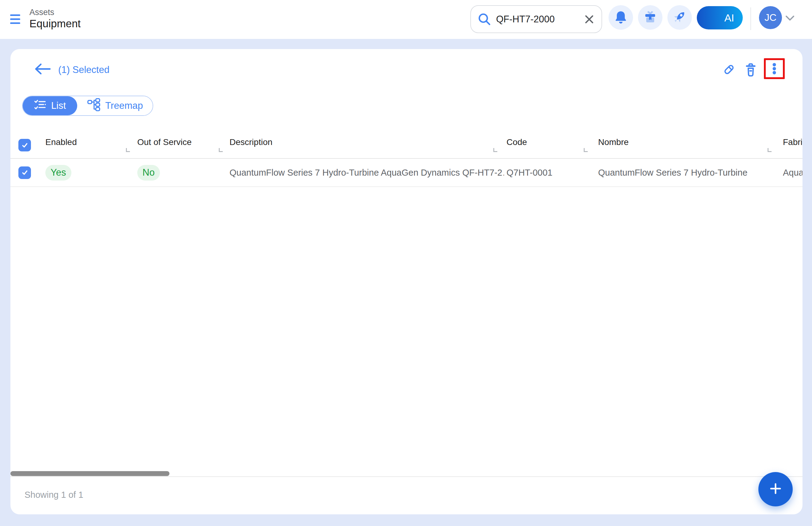 The height and width of the screenshot is (526, 812). Describe the element at coordinates (88, 106) in the screenshot. I see `view-toggle: List Treemap` at that location.